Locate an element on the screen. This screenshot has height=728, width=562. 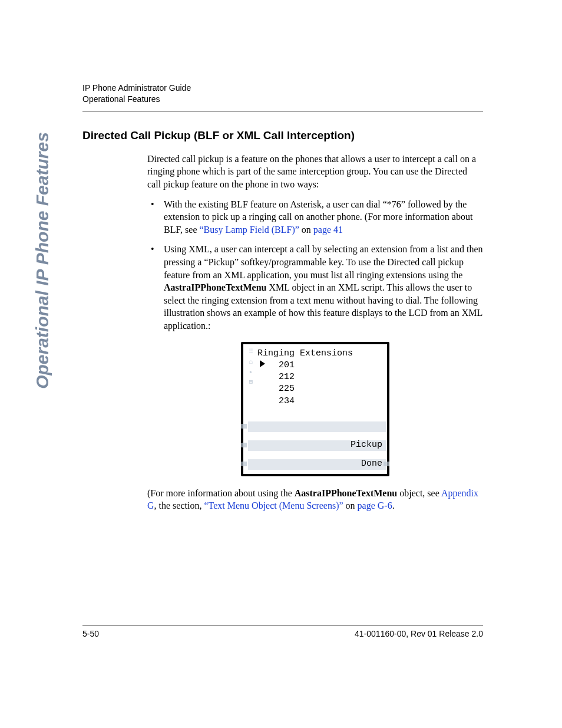
lcd-screen: ⠿ ⌂ ▸ ⊞ Ringing Extensions 201 is located at coordinates (315, 409).